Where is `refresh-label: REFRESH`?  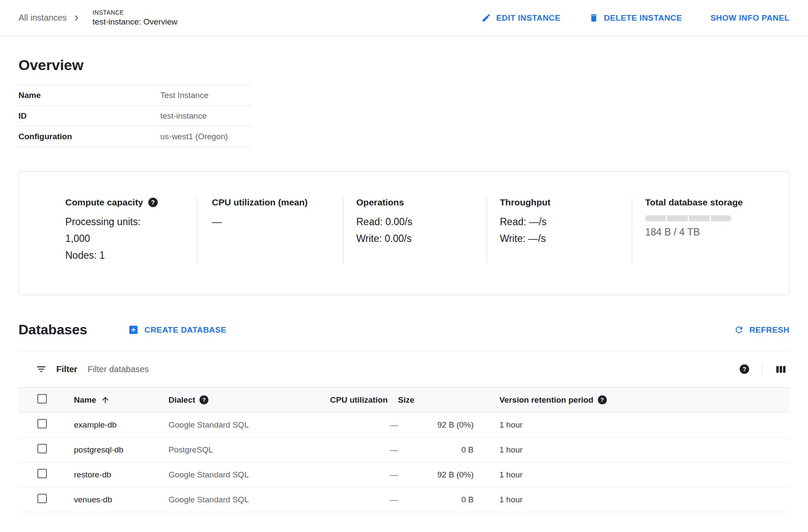
refresh-label: REFRESH is located at coordinates (769, 330).